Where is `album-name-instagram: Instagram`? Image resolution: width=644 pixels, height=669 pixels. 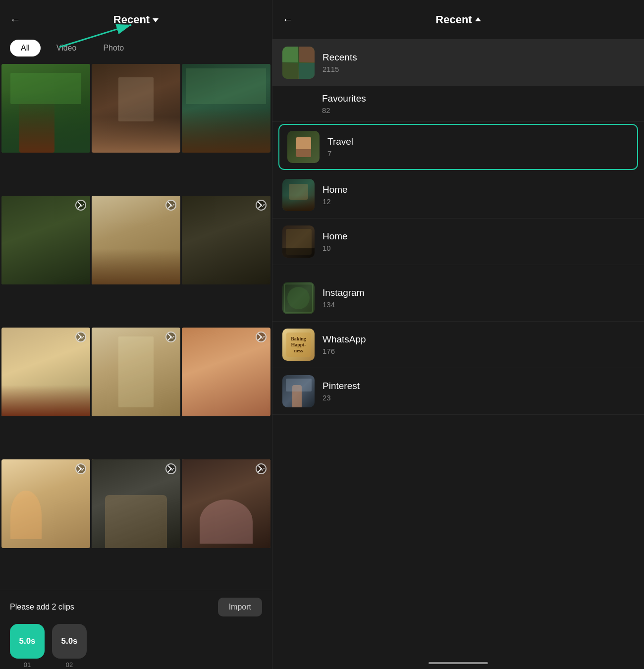 album-name-instagram: Instagram is located at coordinates (479, 293).